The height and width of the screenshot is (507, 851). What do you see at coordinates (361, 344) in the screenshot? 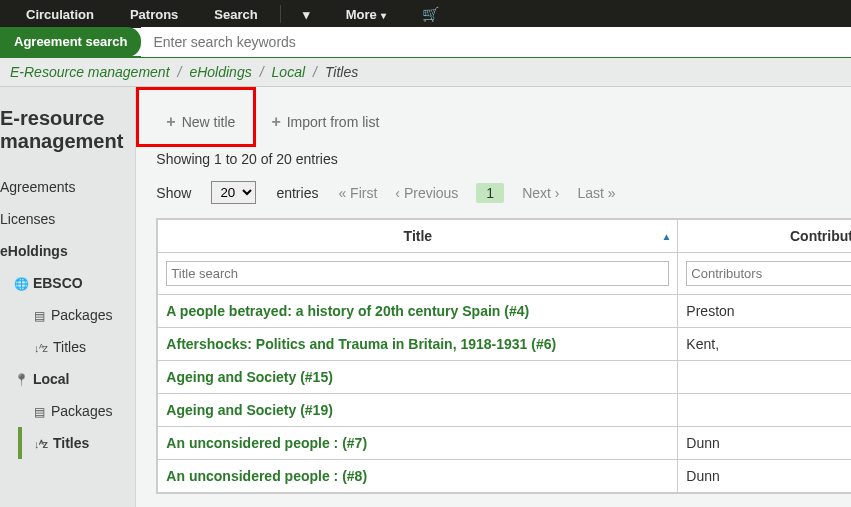
I see `title-link: Aftershocks: Politics and Trauma in Brit…` at bounding box center [361, 344].